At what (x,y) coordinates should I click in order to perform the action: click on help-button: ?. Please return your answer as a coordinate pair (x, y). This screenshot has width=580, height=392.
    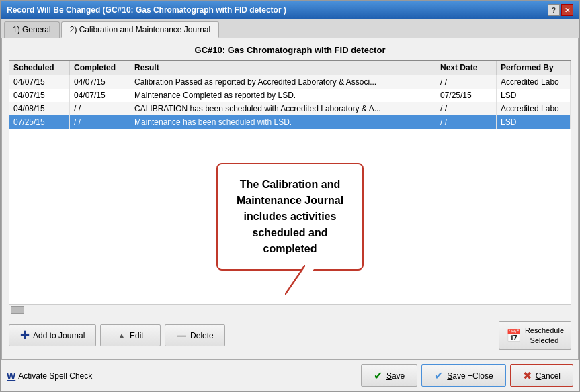
    Looking at the image, I should click on (554, 10).